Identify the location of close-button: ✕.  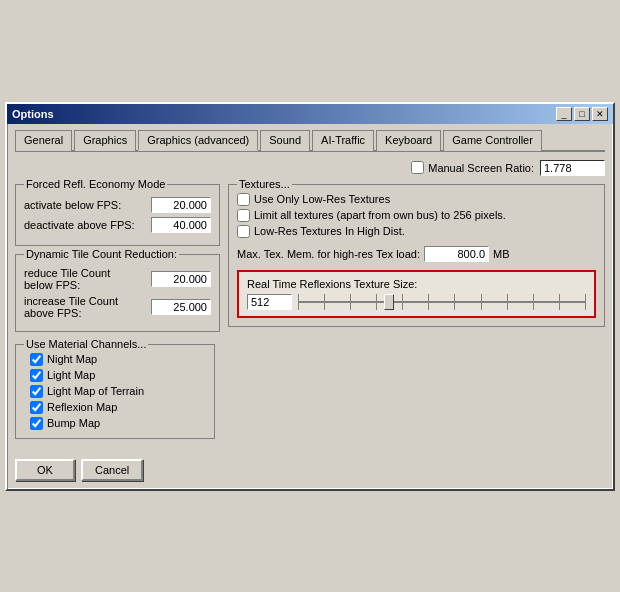
(600, 114).